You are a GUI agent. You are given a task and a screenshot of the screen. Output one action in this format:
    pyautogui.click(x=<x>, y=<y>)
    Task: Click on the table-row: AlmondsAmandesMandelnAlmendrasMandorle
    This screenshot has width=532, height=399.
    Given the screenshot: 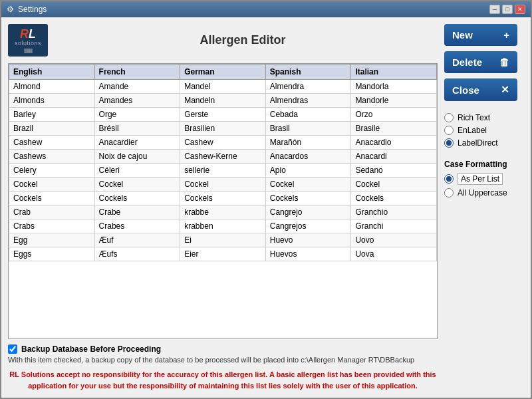 What is the action you would take?
    pyautogui.click(x=223, y=101)
    